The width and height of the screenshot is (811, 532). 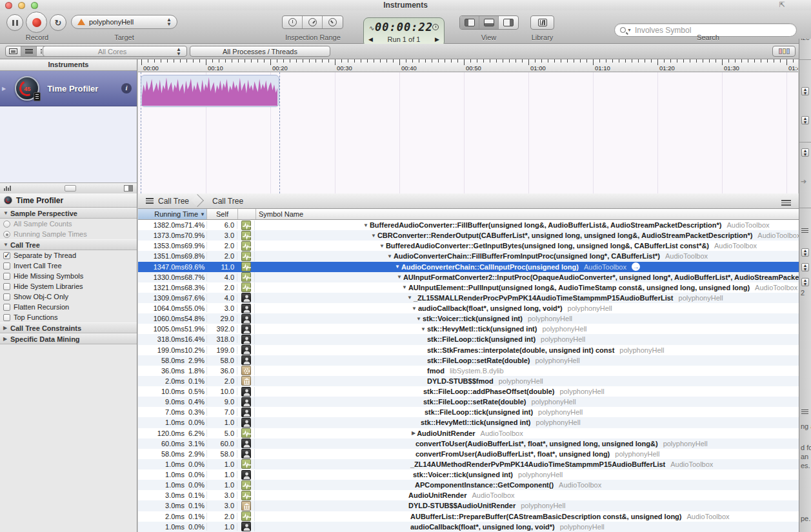 What do you see at coordinates (223, 214) in the screenshot?
I see `column-header-self: Self` at bounding box center [223, 214].